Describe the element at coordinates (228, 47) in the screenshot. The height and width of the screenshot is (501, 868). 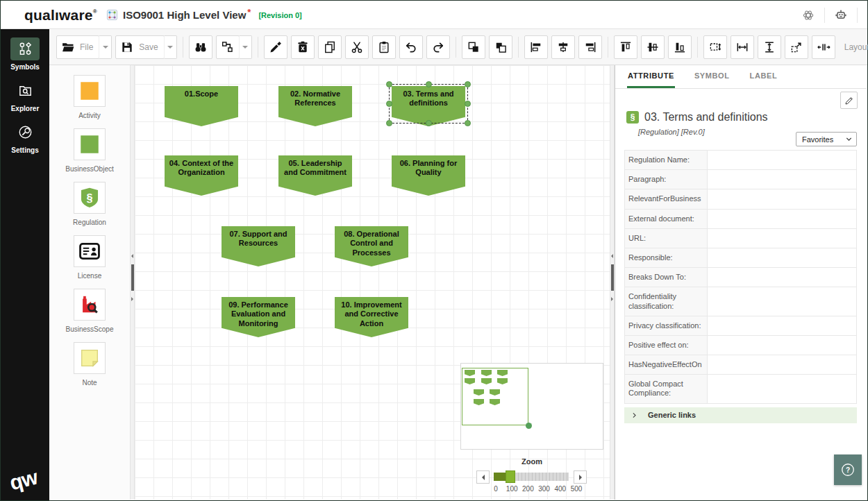
I see `toolbar-button-connector-style` at that location.